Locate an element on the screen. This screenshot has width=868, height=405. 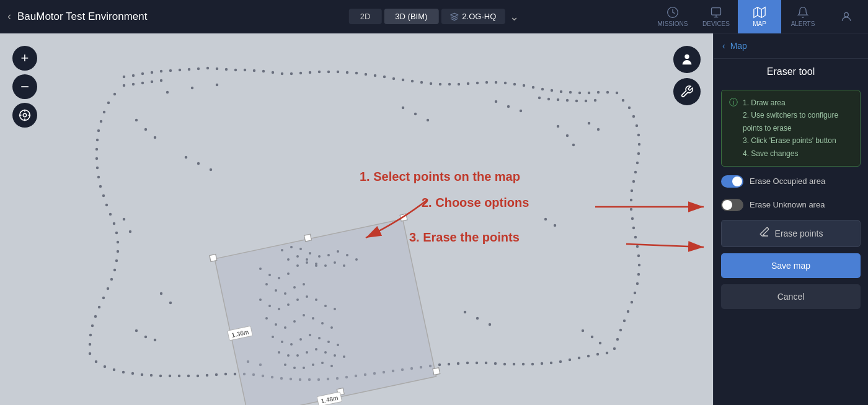
person-button is located at coordinates (687, 59).